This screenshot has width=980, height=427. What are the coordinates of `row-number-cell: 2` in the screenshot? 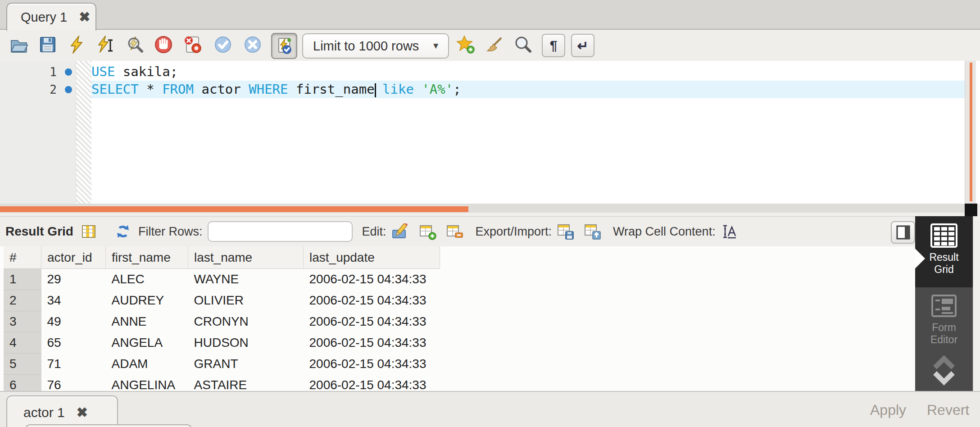 It's located at (23, 301).